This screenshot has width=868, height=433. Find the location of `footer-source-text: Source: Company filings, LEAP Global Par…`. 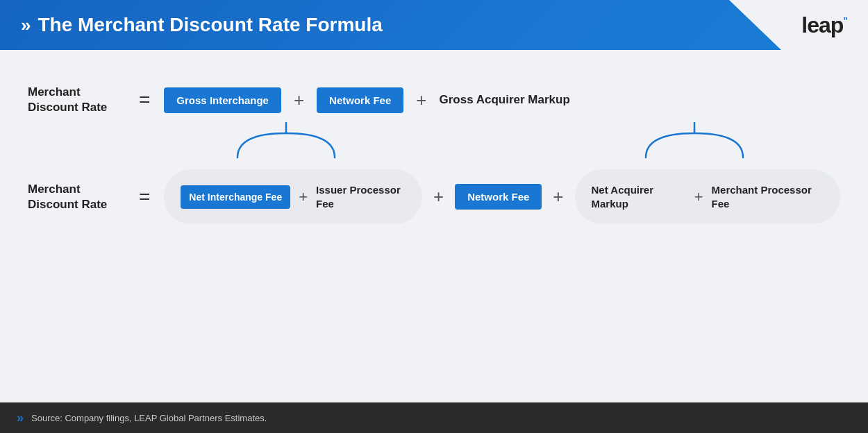

footer-source-text: Source: Company filings, LEAP Global Par… is located at coordinates (149, 418).